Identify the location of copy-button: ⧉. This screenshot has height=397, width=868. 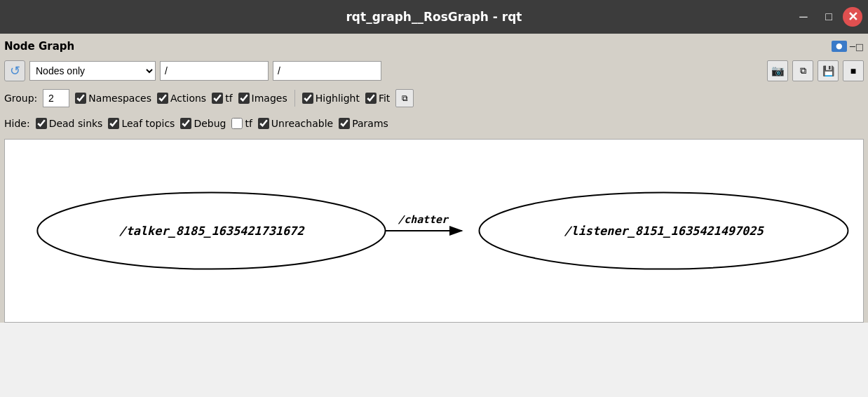
(803, 71).